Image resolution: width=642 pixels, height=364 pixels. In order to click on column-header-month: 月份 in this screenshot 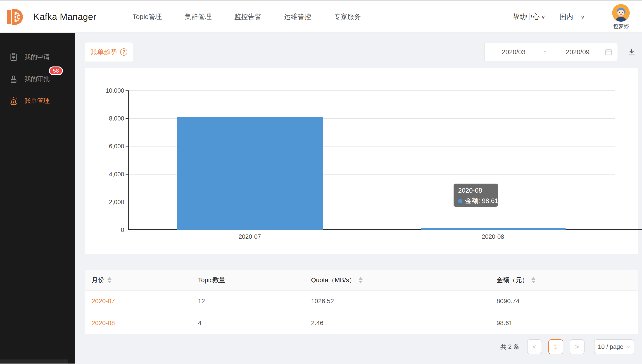, I will do `click(138, 280)`.